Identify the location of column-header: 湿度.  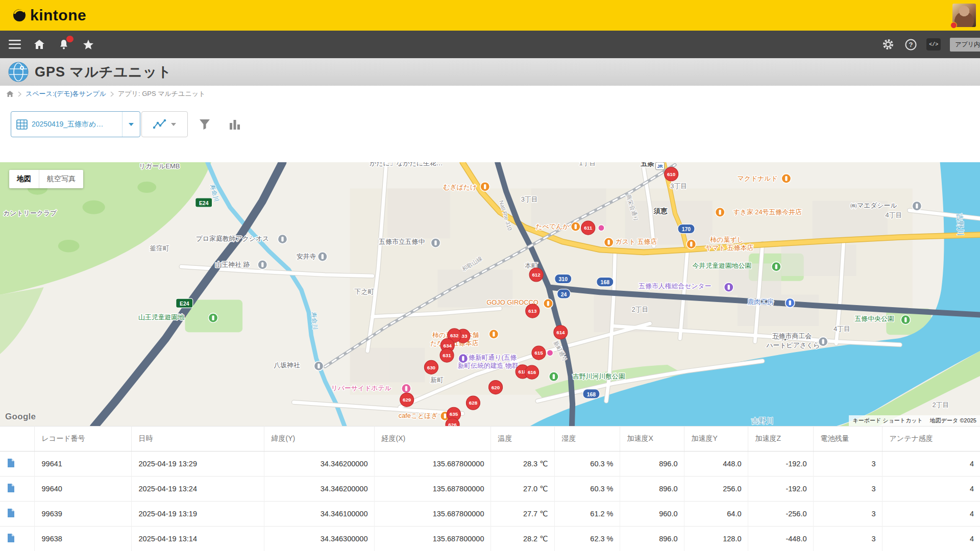
(587, 439).